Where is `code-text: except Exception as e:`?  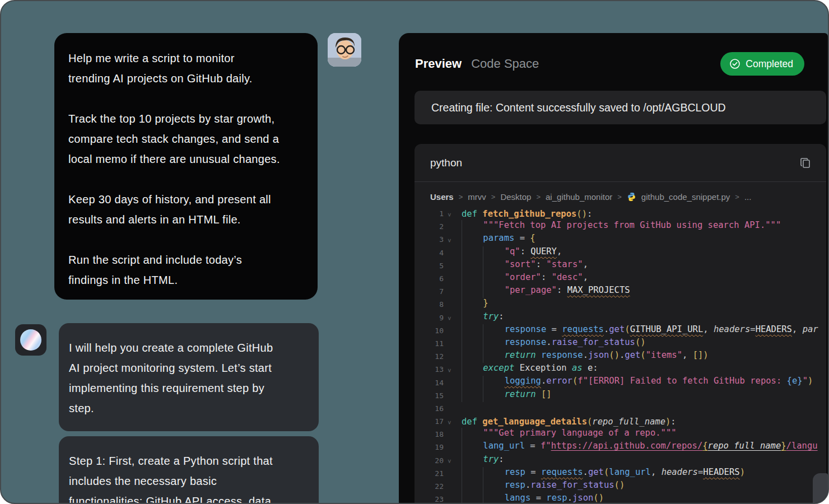 code-text: except Exception as e: is located at coordinates (527, 370).